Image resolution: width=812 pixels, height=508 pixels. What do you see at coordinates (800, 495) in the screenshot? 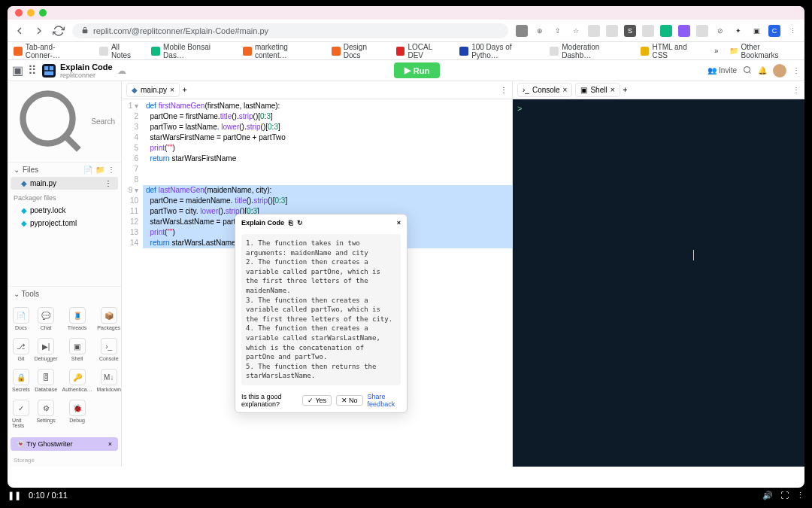
I see `video-menu-icon: ⋮` at bounding box center [800, 495].